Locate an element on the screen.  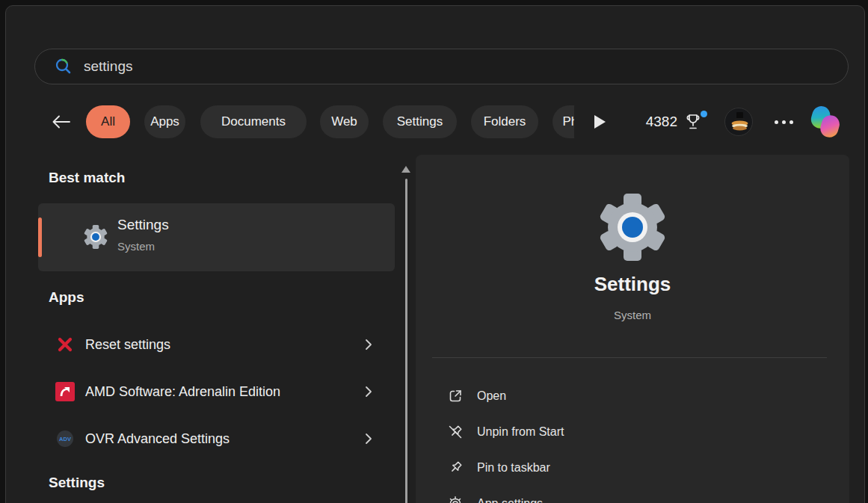
action-label: Open is located at coordinates (492, 396).